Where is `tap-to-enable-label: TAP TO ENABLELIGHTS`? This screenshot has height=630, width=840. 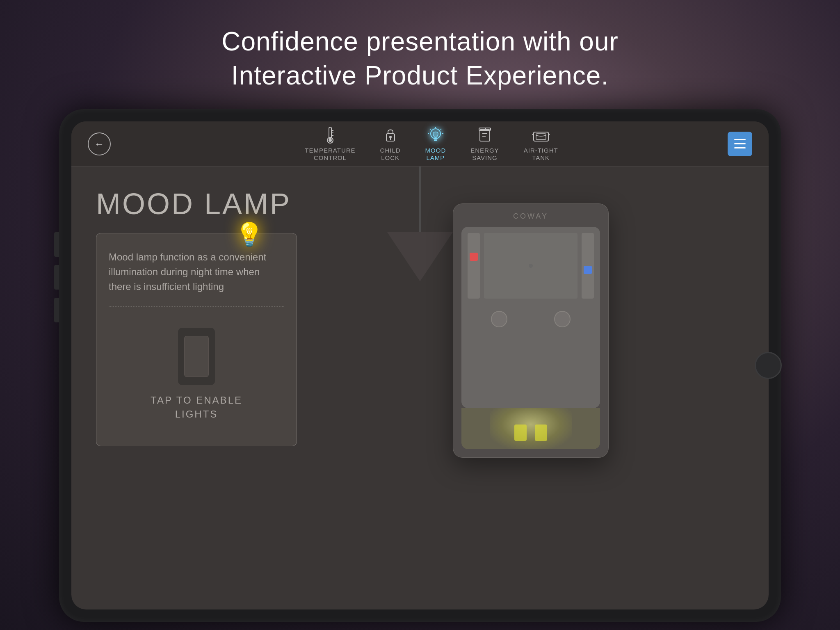
tap-to-enable-label: TAP TO ENABLELIGHTS is located at coordinates (196, 407).